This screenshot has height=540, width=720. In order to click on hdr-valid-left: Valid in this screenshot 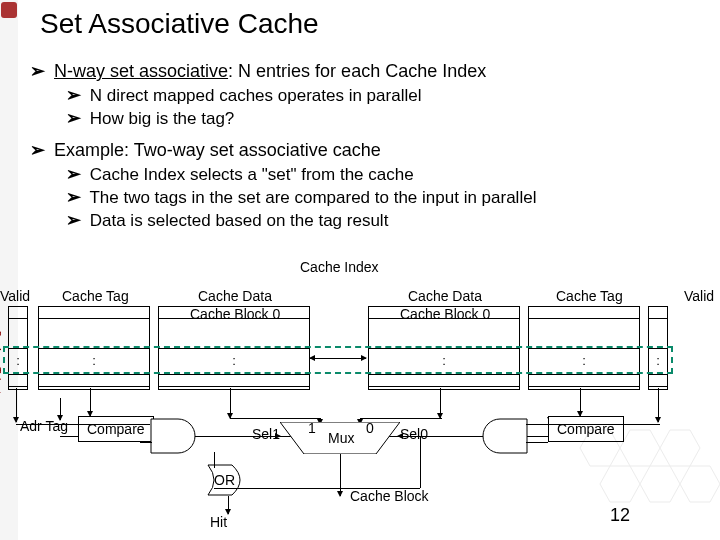, I will do `click(15, 296)`.